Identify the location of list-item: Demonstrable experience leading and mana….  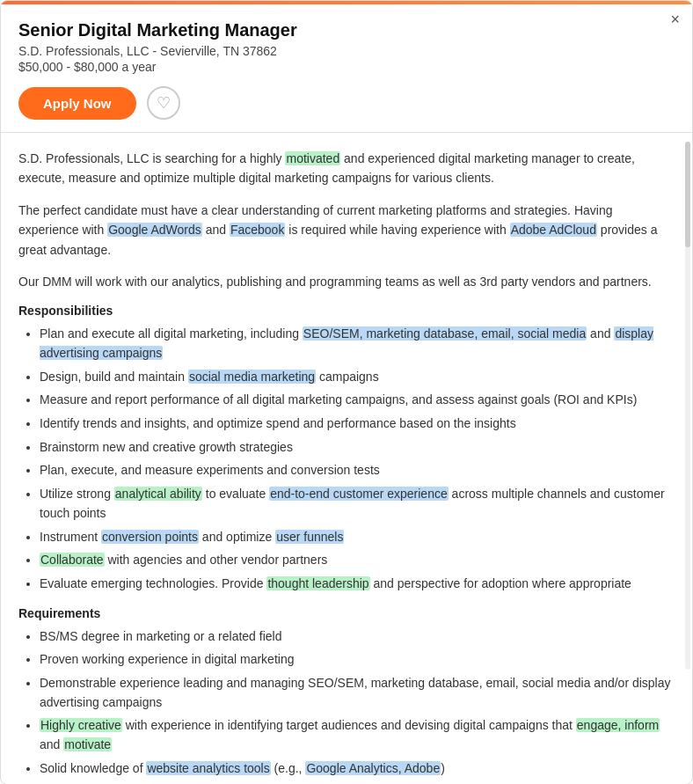
(357, 693).